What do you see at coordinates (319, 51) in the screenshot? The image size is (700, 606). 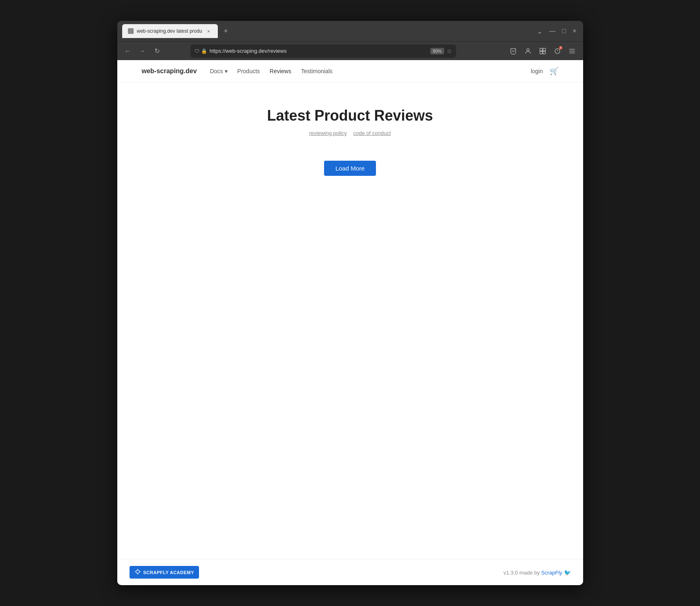 I see `url-text: https://web-scraping.dev/reviews` at bounding box center [319, 51].